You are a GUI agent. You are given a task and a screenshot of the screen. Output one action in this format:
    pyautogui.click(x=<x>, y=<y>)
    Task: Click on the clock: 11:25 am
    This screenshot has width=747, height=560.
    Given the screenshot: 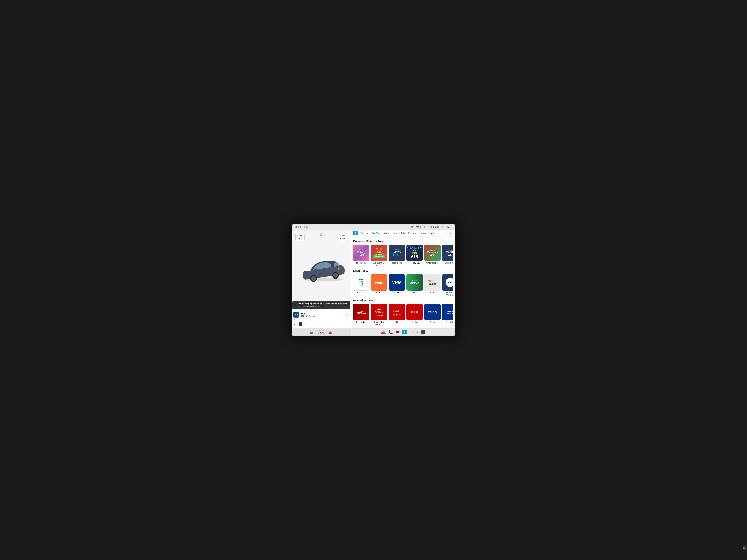 What is the action you would take?
    pyautogui.click(x=434, y=227)
    